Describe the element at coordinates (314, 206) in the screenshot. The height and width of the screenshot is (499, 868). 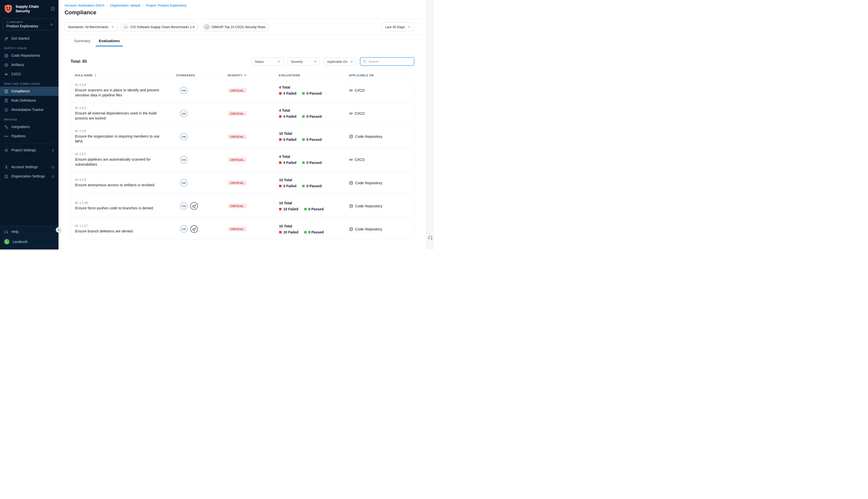
I see `evaluations-cell: 10 Total 10 Failed 0 Passed` at that location.